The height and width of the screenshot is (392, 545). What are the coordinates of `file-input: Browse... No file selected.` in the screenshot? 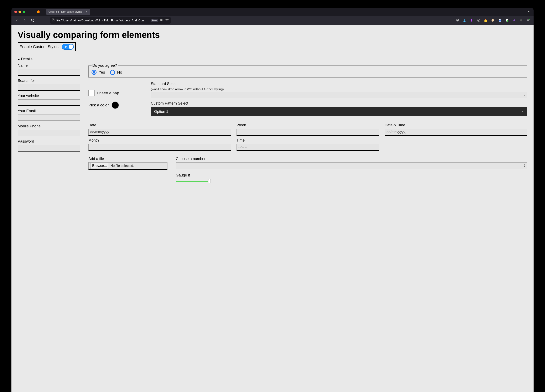 It's located at (128, 166).